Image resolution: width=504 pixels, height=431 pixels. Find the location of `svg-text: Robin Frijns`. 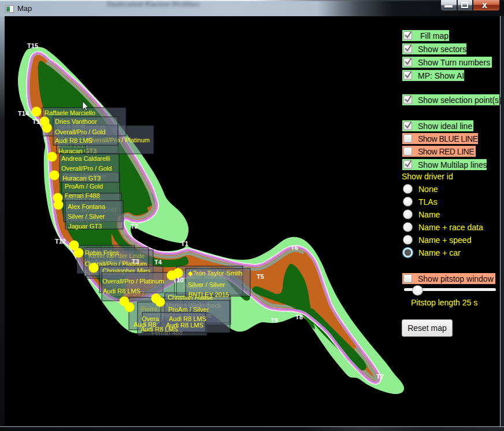

svg-text: Robin Frijns is located at coordinates (102, 253).